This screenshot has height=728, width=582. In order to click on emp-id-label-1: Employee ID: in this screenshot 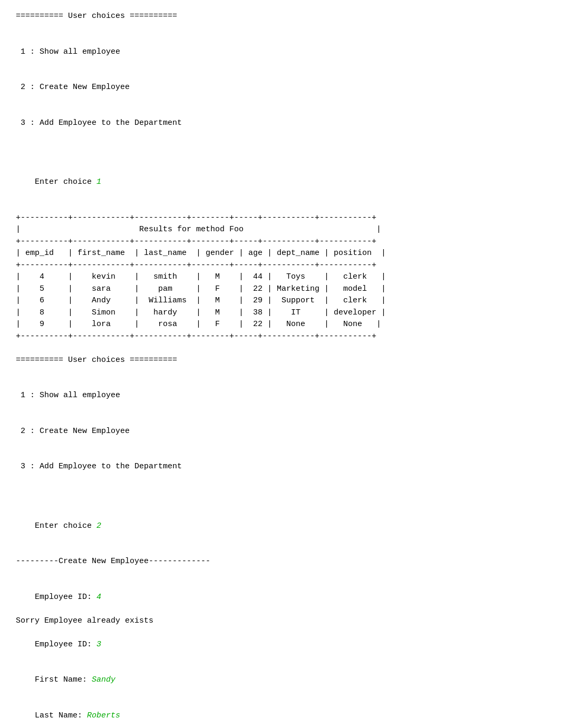, I will do `click(65, 597)`.